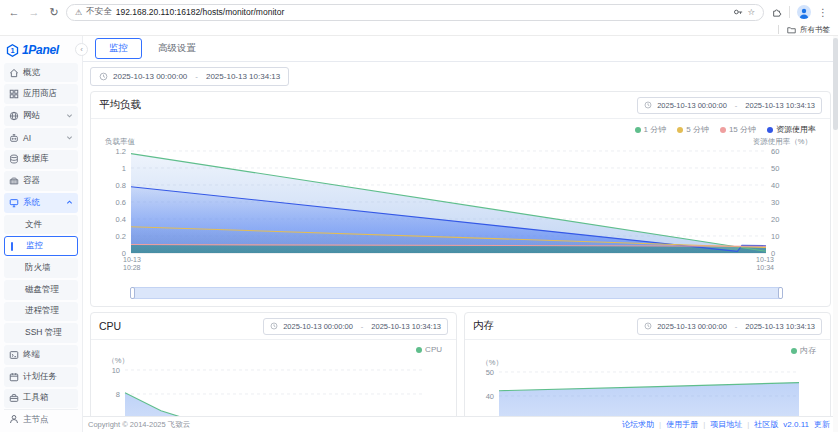  I want to click on browser-chrome: ← → ↻ ⚠ 不安全 192.168.20.110:16182/hosts/m…, so click(419, 12).